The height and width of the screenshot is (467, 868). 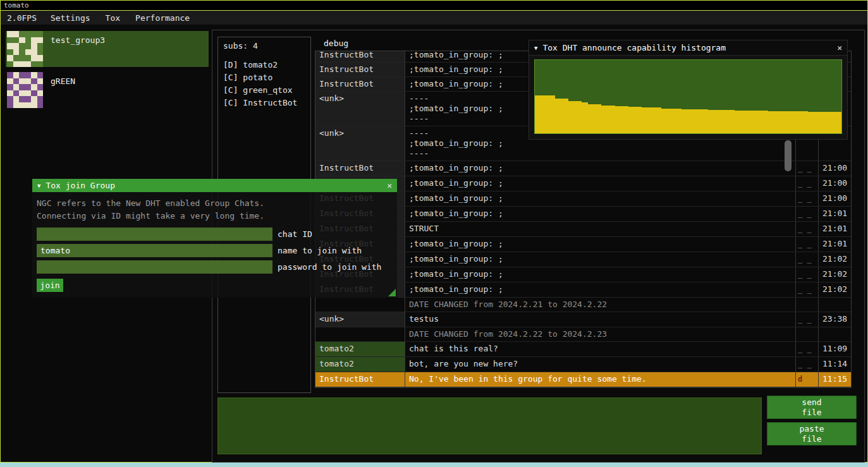 What do you see at coordinates (154, 234) in the screenshot?
I see `chat-id-input` at bounding box center [154, 234].